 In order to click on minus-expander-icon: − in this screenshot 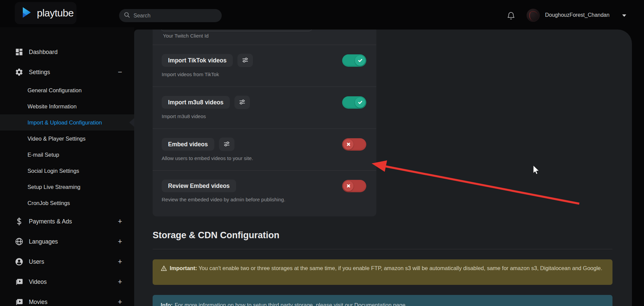, I will do `click(120, 72)`.